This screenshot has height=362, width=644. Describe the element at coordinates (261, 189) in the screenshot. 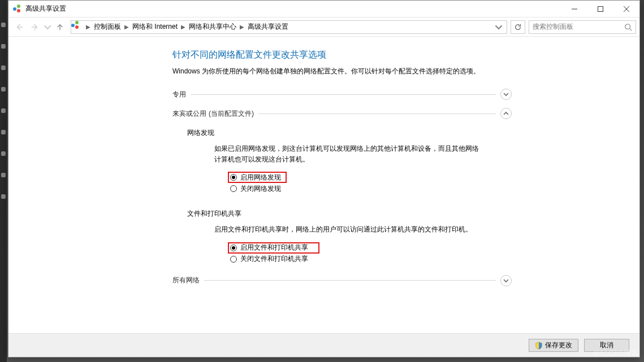

I see `radio-label: 关闭网络发现` at that location.